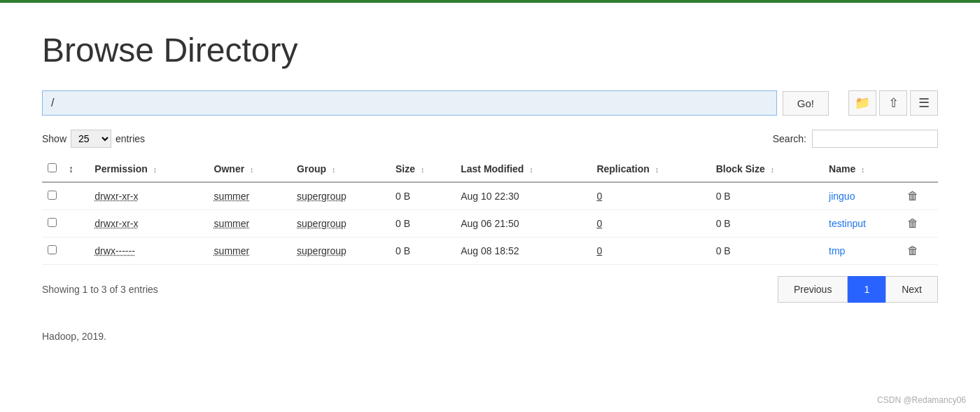 This screenshot has width=980, height=412. Describe the element at coordinates (741, 169) in the screenshot. I see `blocksize-label: Block Size` at that location.